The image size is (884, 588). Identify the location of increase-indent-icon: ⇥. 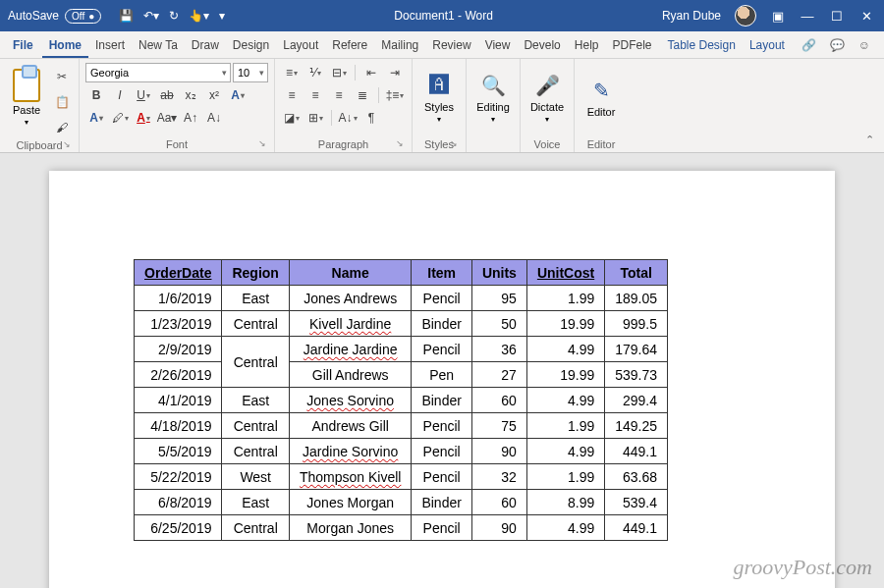
(395, 73).